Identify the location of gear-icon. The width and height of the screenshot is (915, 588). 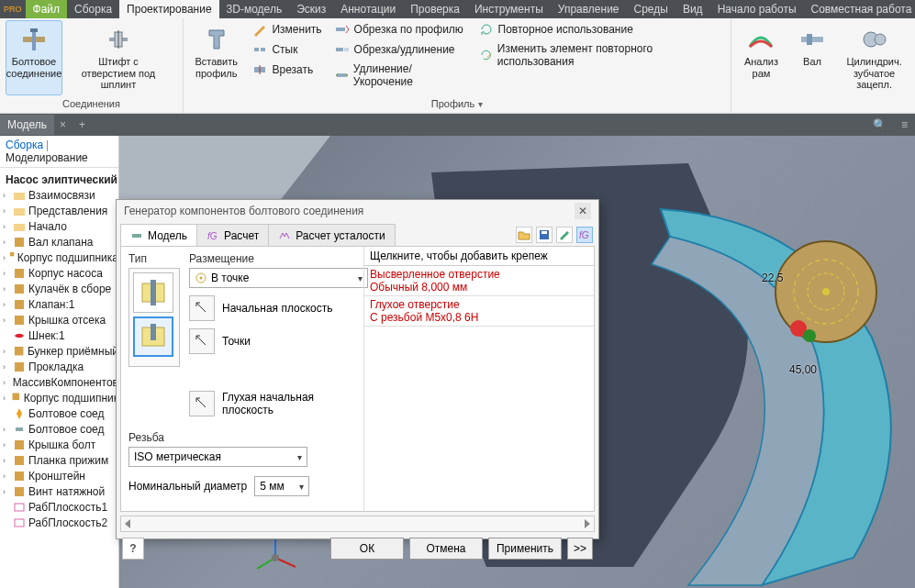
(875, 39).